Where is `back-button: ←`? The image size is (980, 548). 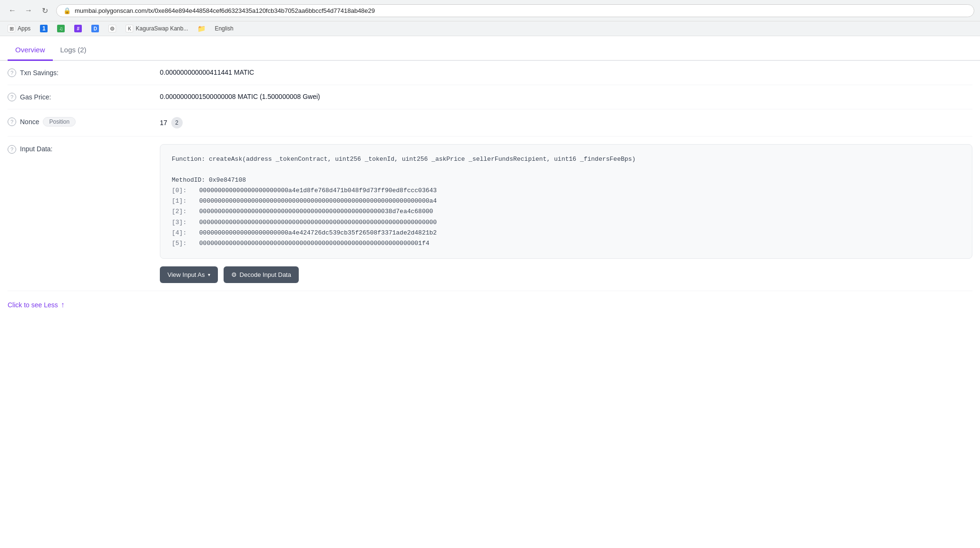 back-button: ← is located at coordinates (12, 10).